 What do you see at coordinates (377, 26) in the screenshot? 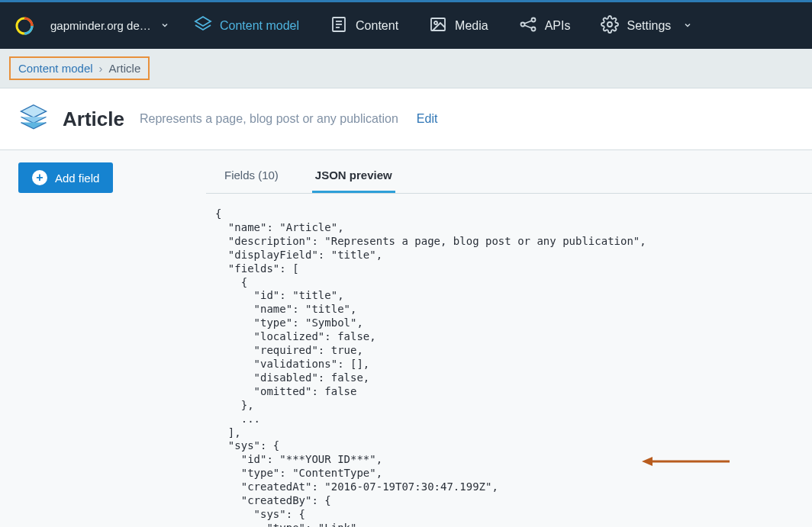
I see `nav-label: Content` at bounding box center [377, 26].